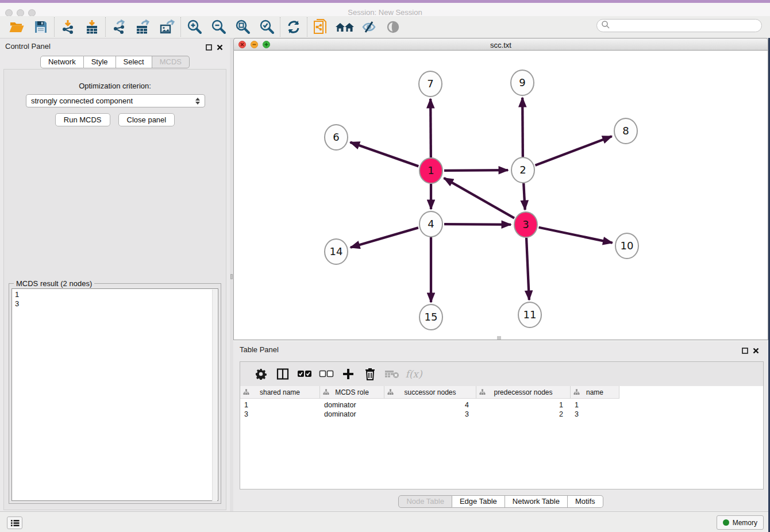 The height and width of the screenshot is (532, 770). What do you see at coordinates (62, 62) in the screenshot?
I see `tab-network: Network` at bounding box center [62, 62].